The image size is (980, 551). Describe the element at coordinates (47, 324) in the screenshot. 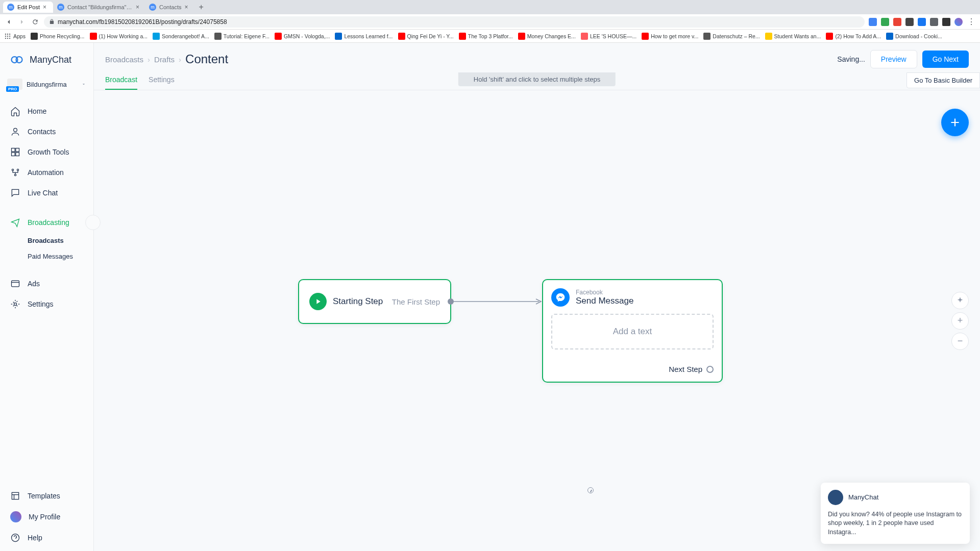

I see `sidebar-nav: Home Contacts Growth Tools Automation Li…` at that location.